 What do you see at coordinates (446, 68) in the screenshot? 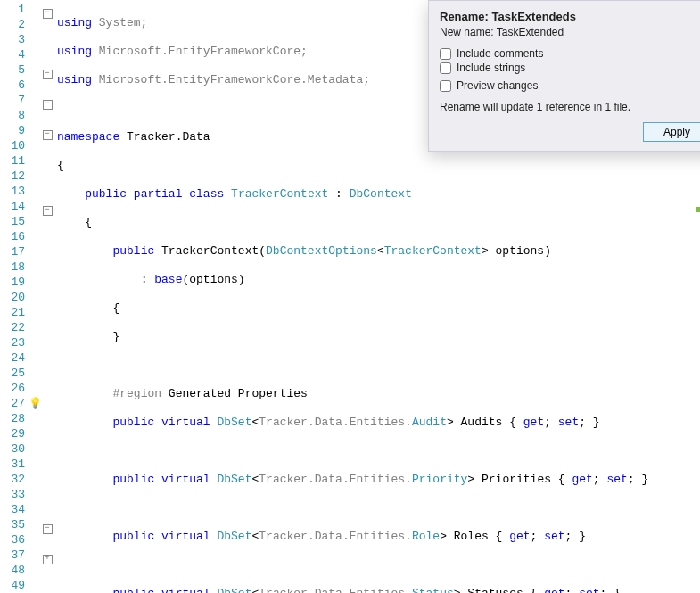
I see `include-strings-input` at bounding box center [446, 68].